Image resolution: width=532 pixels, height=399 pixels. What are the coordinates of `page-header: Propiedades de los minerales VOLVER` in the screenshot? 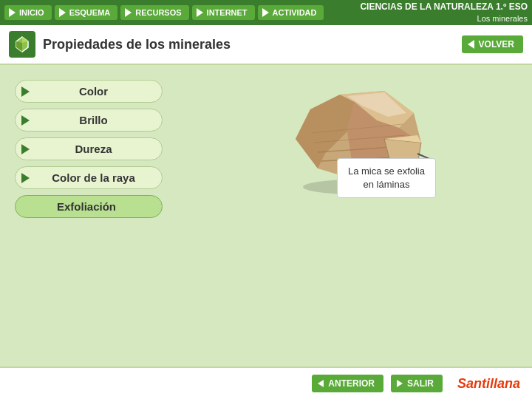 It's located at (266, 45).